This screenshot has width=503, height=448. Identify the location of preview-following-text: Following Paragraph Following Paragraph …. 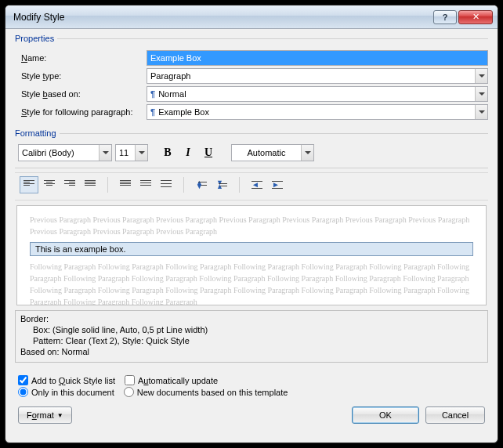
(252, 284).